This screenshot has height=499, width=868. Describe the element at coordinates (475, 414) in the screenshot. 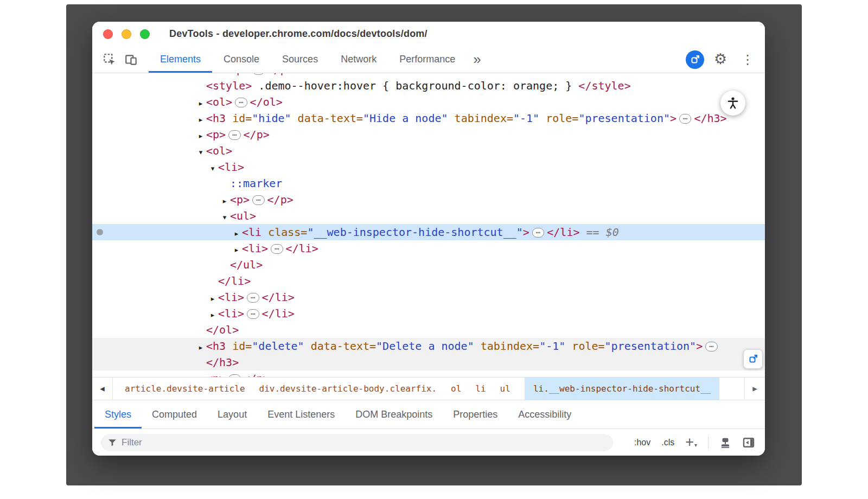

I see `sidebar-tab-properties: Properties` at that location.